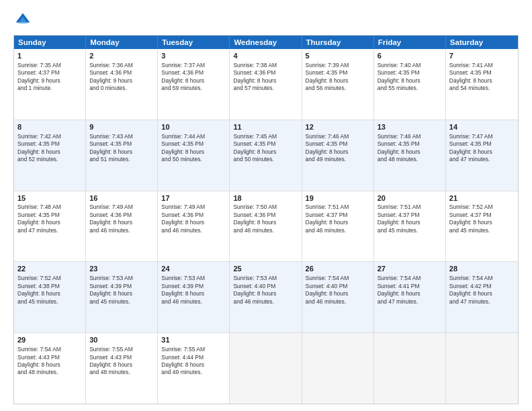 The image size is (532, 411). Describe the element at coordinates (193, 269) in the screenshot. I see `day-number: 24` at that location.